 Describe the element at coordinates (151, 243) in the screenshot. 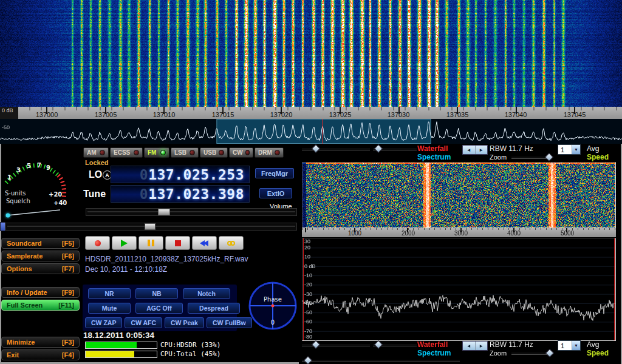

I see `pause-button` at that location.